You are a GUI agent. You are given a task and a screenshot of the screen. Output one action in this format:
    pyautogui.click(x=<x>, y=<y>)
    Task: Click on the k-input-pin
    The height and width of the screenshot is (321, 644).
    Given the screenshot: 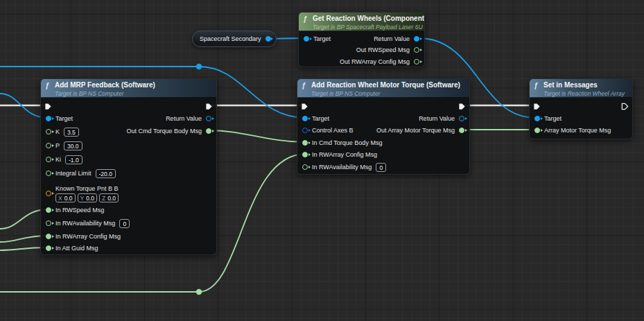 What is the action you would take?
    pyautogui.click(x=49, y=132)
    